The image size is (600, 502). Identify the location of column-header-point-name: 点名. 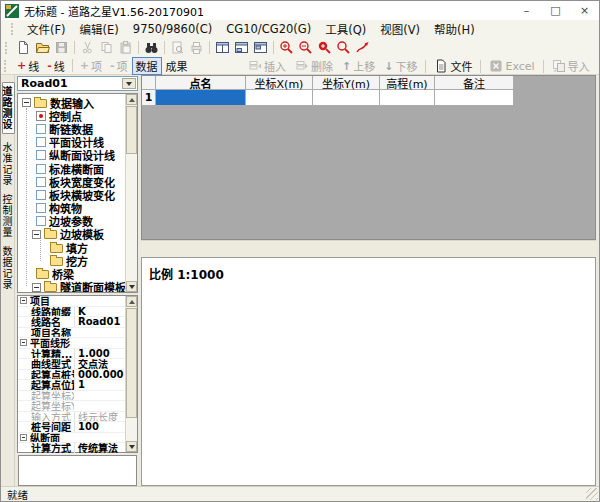
(201, 83).